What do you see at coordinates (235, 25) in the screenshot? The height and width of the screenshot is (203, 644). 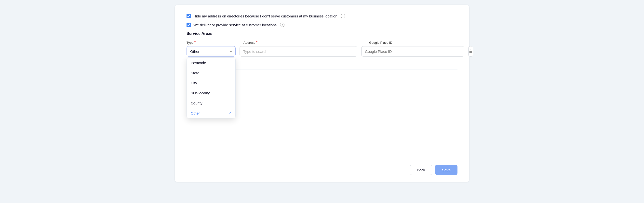 I see `deliver-service-label: We deliver or provide service at custome…` at bounding box center [235, 25].